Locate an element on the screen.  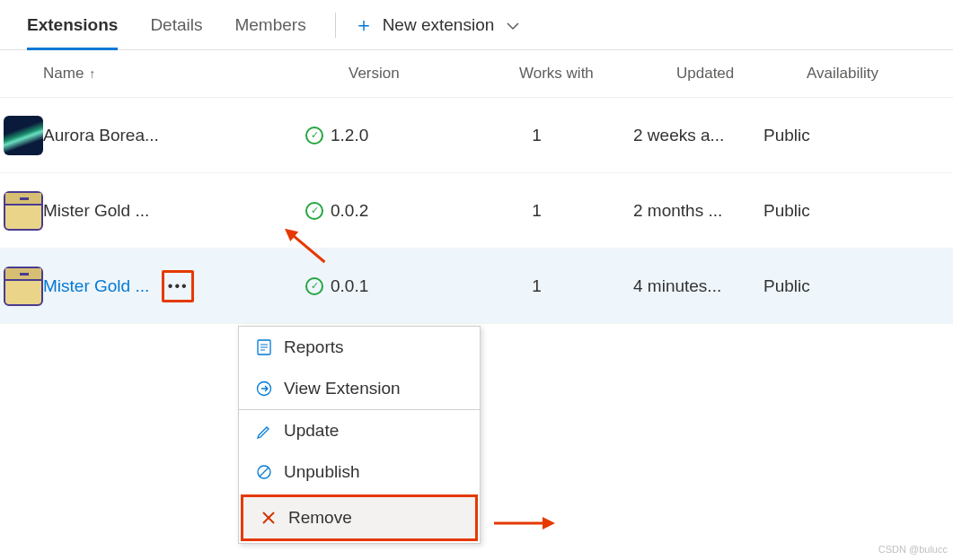
updated-cell: 2 months ... is located at coordinates (699, 211).